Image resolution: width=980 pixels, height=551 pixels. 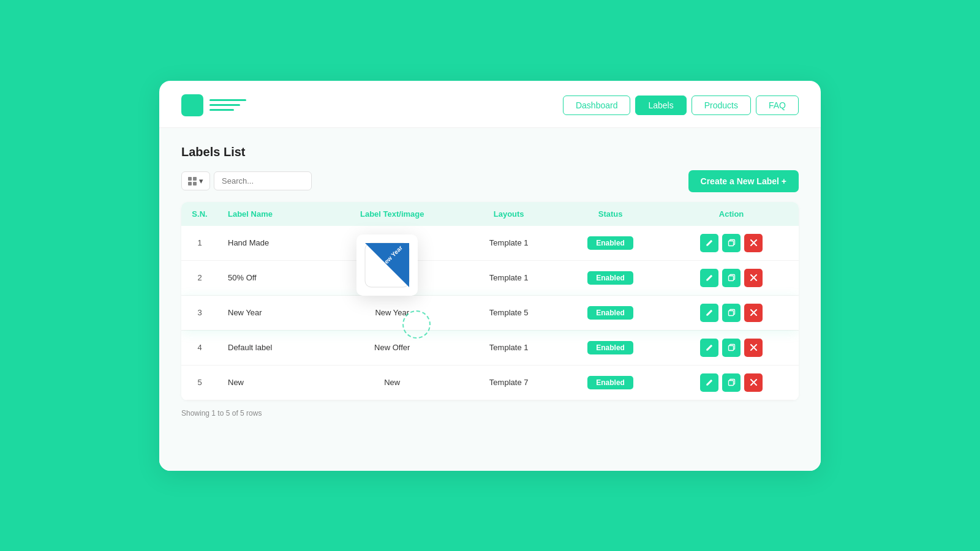 I want to click on logo-icon, so click(x=192, y=105).